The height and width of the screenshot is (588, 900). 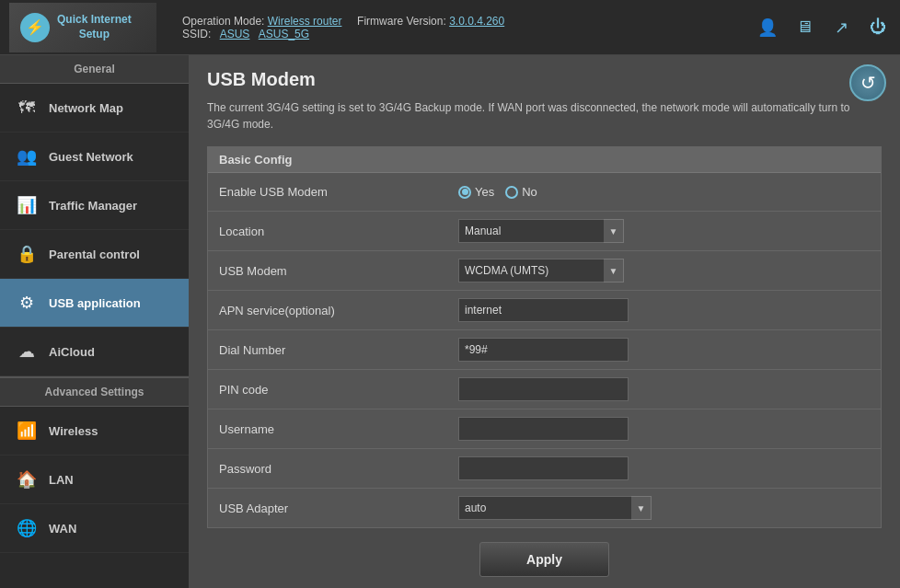 I want to click on back-button: ↺, so click(x=868, y=83).